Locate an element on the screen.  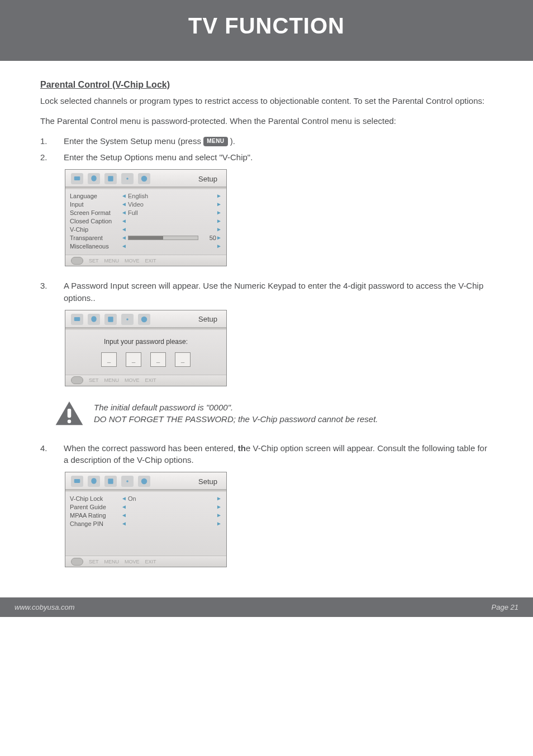
step-number: 1. is located at coordinates (45, 141).